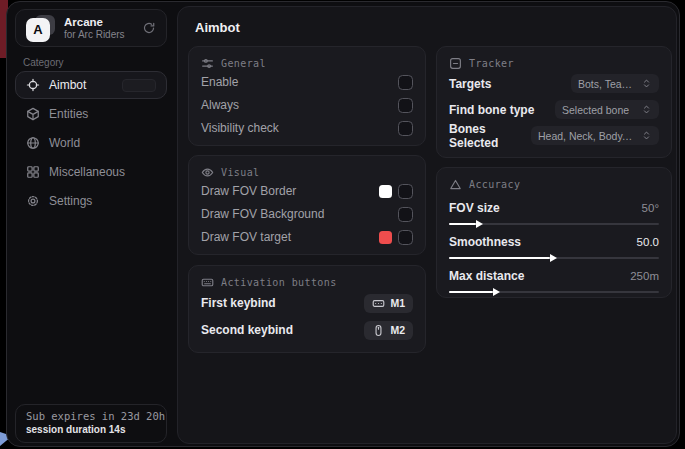 This screenshot has width=685, height=449. What do you see at coordinates (406, 82) in the screenshot?
I see `enable-checkbox` at bounding box center [406, 82].